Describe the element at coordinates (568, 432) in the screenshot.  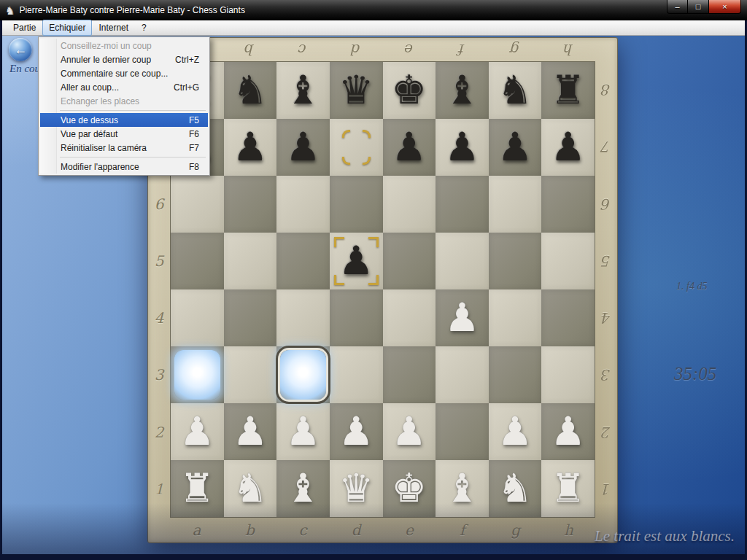
I see `square-h2: ♟` at that location.